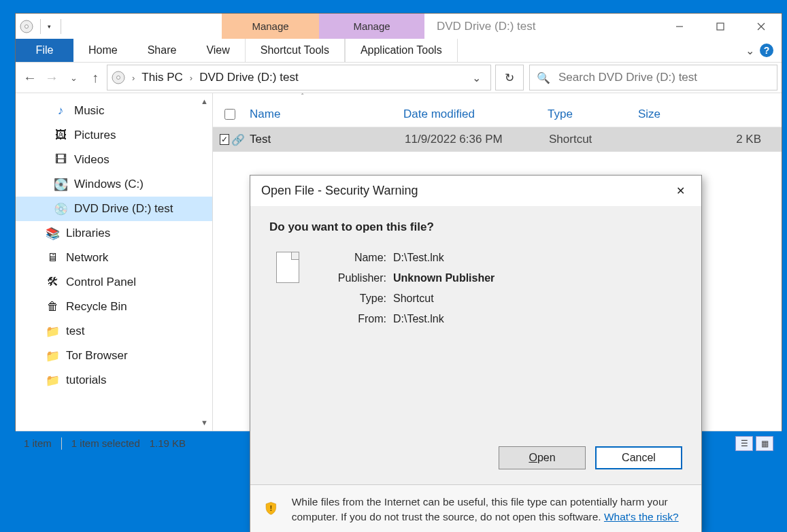 The image size is (787, 532). I want to click on sidebar-label: Network, so click(87, 258).